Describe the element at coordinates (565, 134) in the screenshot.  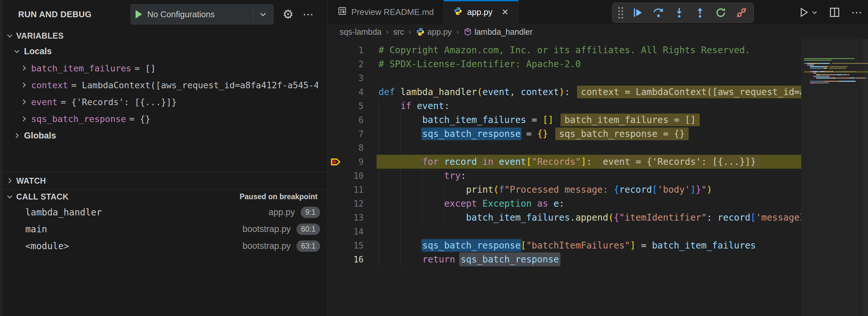
I see `code-line-7: 7sqs_batch_response = {}sqs_batch_respon…` at that location.